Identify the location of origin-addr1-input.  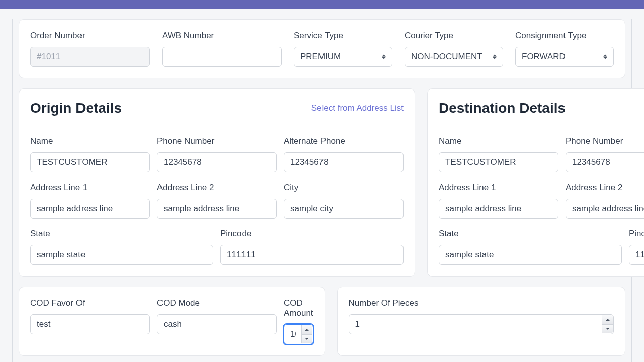
(90, 209).